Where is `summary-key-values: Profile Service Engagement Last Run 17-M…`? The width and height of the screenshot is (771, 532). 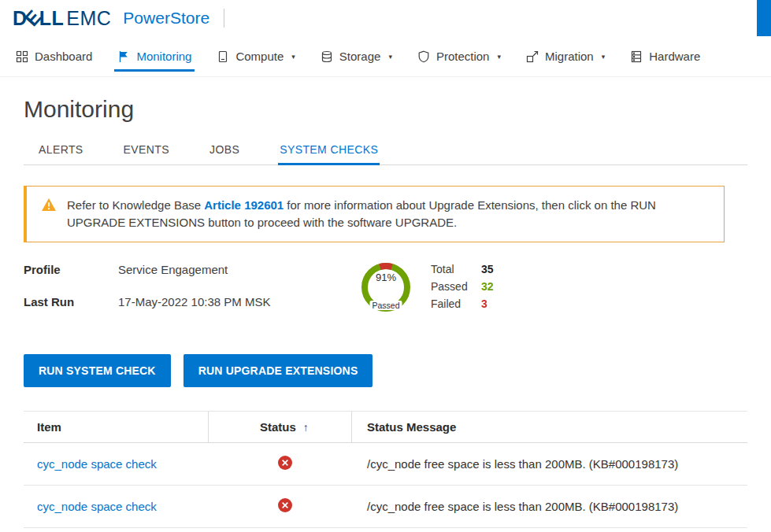
summary-key-values: Profile Service Engagement Last Run 17-M… is located at coordinates (191, 295).